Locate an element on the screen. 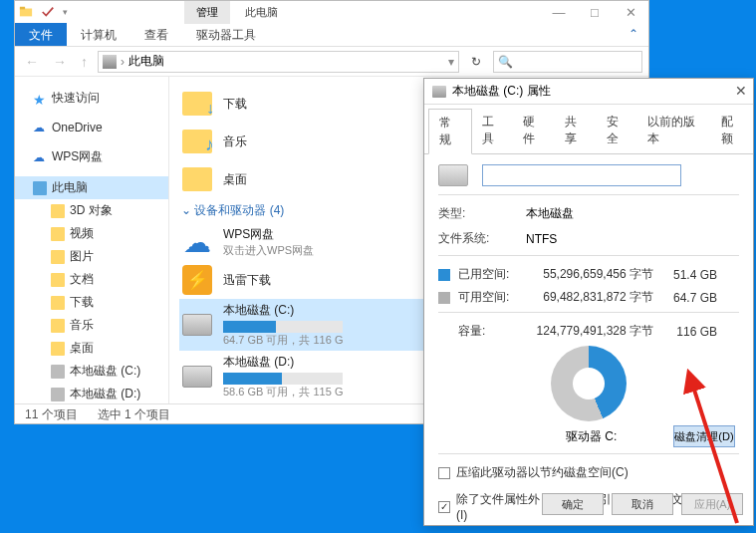 This screenshot has height=533, width=756. qat-dropdown-icon: ▾ is located at coordinates (66, 12).